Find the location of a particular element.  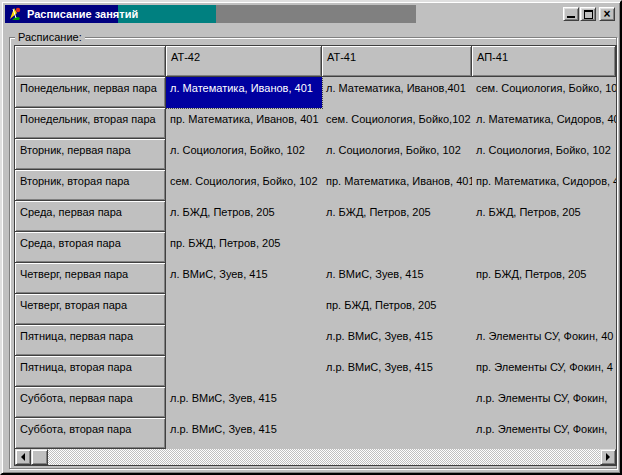

table-row: Четверг, первая парал. ВМиС, Зуев, 415л.… is located at coordinates (316, 278).